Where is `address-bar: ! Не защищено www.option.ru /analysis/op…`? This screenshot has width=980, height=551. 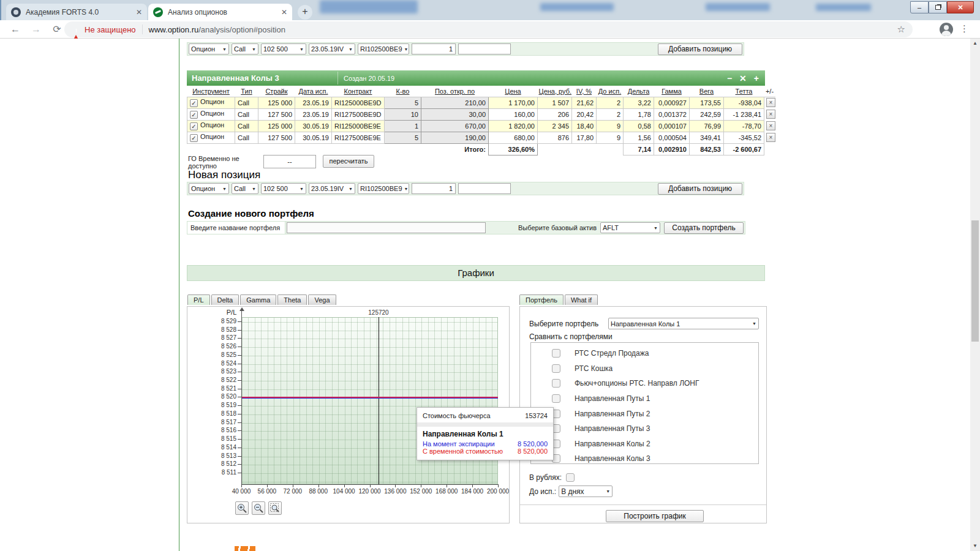
address-bar: ! Не защищено www.option.ru /analysis/op… is located at coordinates (489, 29).